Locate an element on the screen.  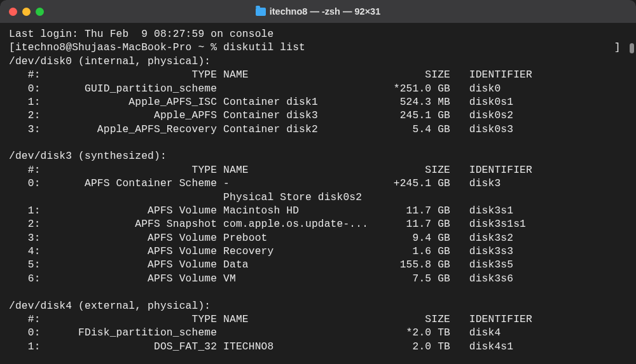
window-title: itechno8 — -zsh — 92×31 is located at coordinates (318, 11).